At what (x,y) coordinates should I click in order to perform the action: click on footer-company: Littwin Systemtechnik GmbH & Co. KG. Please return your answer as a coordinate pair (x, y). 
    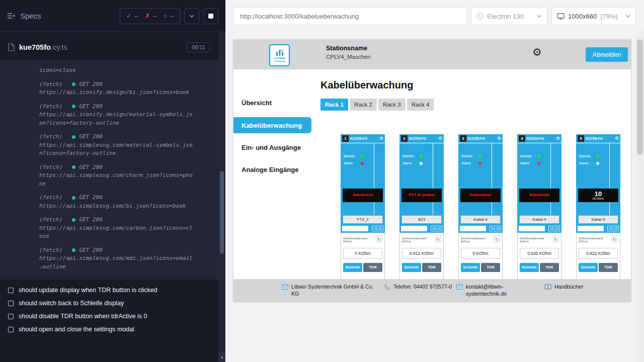
    Looking at the image, I should click on (330, 291).